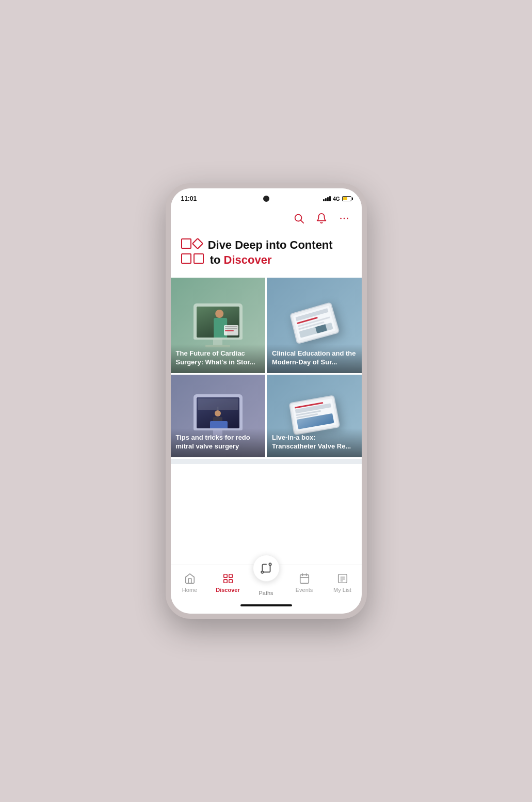  I want to click on mylist-nav-label: My List, so click(343, 590).